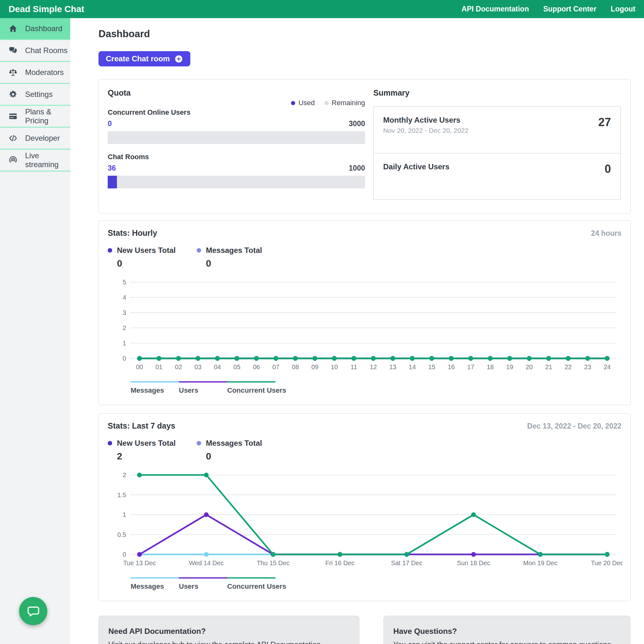  What do you see at coordinates (237, 367) in the screenshot?
I see `svg-text: 05` at bounding box center [237, 367].